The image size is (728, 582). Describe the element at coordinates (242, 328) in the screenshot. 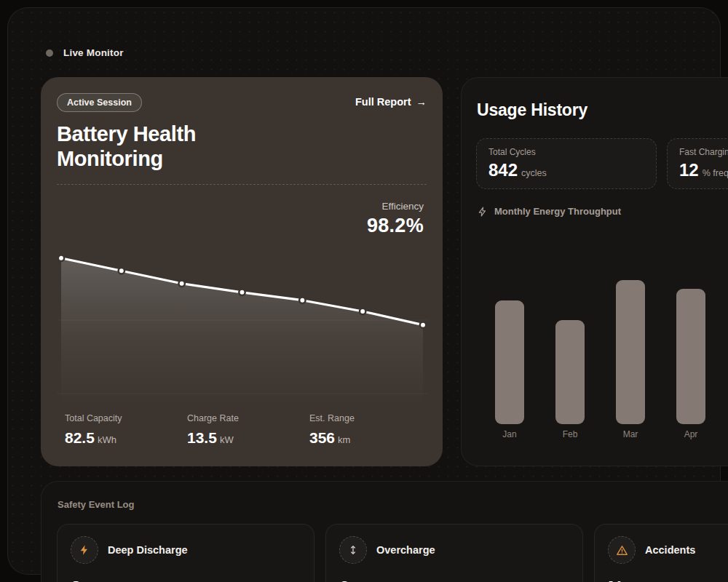

I see `line-chart-svg` at that location.